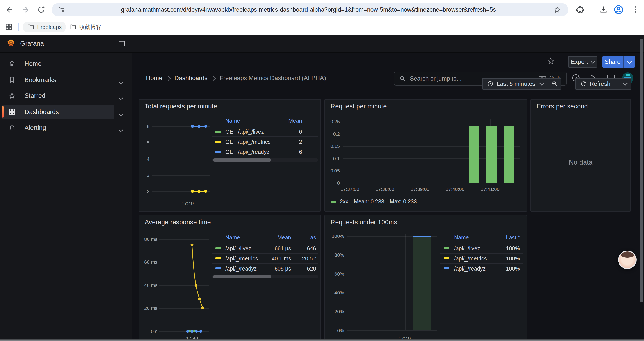 This screenshot has width=644, height=341. What do you see at coordinates (629, 62) in the screenshot?
I see `share-caret-button` at bounding box center [629, 62].